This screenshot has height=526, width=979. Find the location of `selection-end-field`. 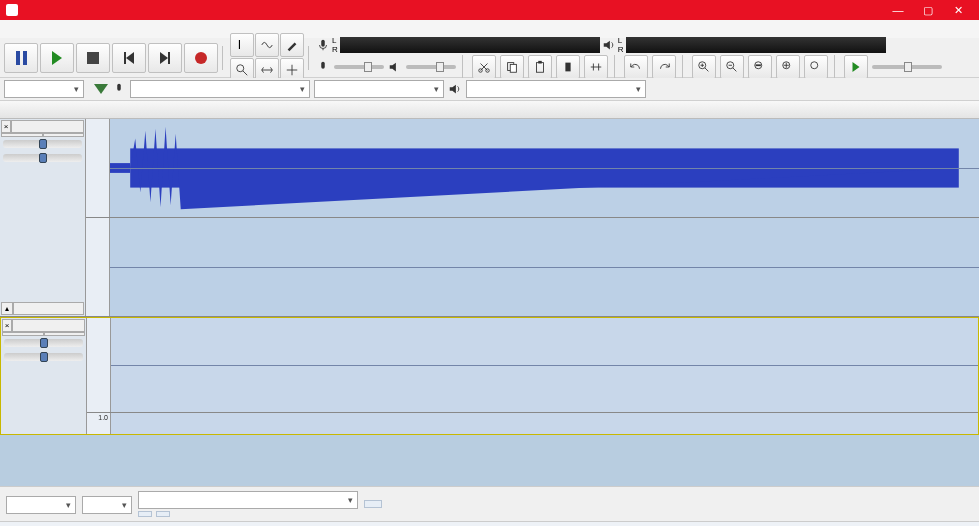

selection-end-field is located at coordinates (163, 514).